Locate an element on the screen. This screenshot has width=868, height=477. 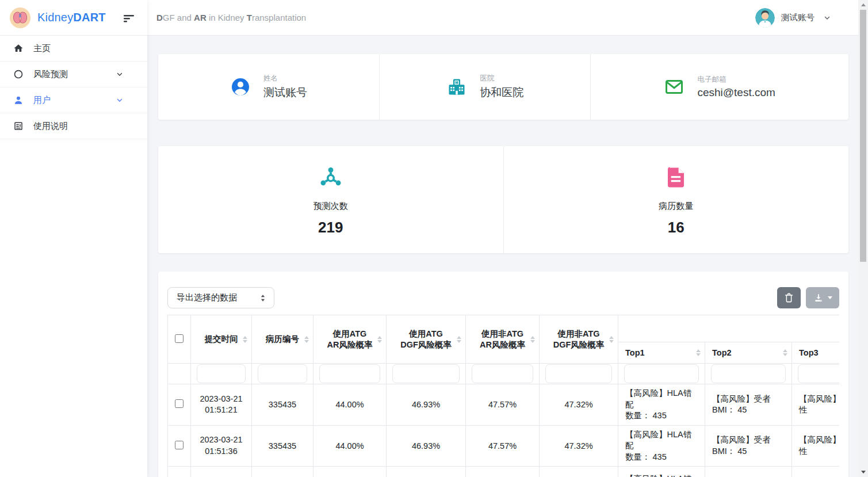
top1-filter-input is located at coordinates (661, 374).